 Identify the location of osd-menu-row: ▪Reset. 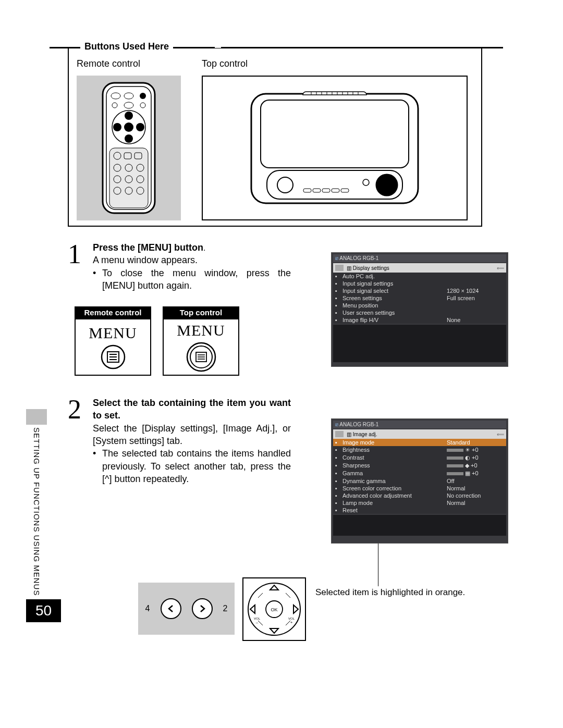
(420, 510).